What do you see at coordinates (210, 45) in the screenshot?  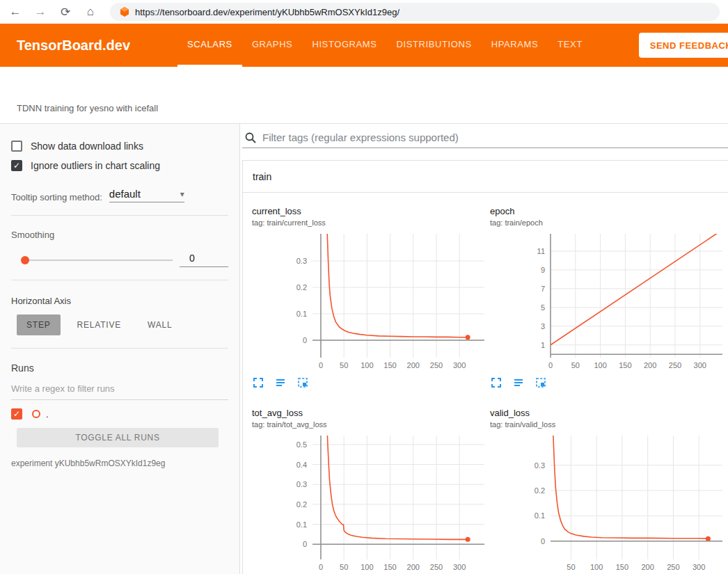 I see `tab-scalars: SCALARS` at bounding box center [210, 45].